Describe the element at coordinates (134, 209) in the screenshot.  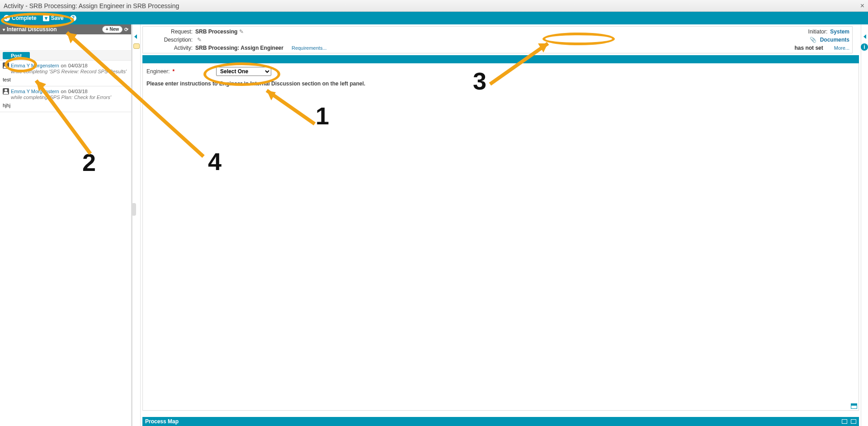
I see `splitter-handle` at that location.